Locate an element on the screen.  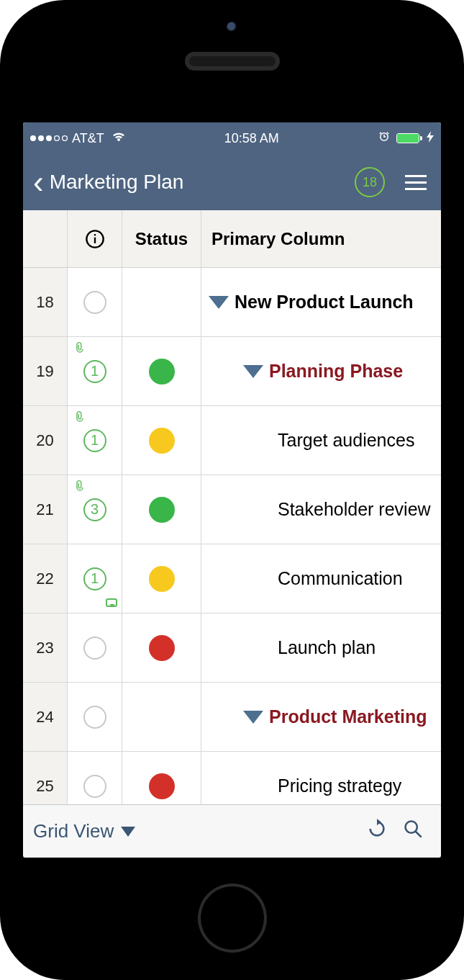
table-row: 24Product Marketing is located at coordinates (232, 717).